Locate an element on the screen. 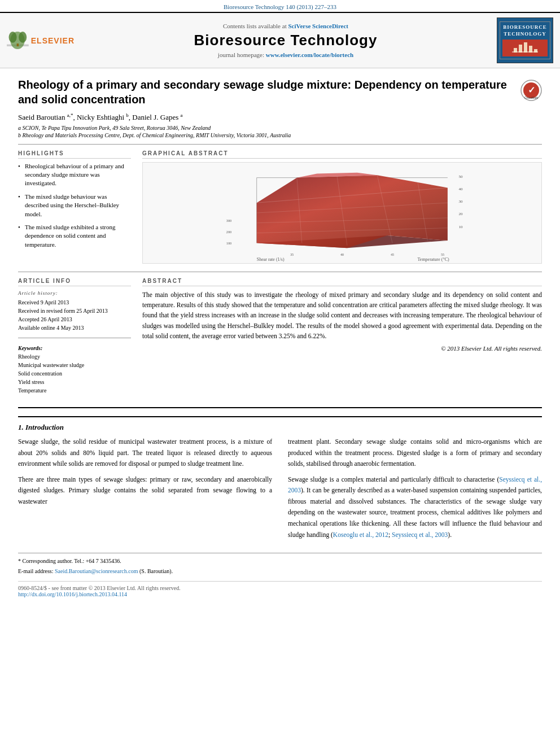 The height and width of the screenshot is (747, 560). author-sup-a2: a is located at coordinates (182, 115).